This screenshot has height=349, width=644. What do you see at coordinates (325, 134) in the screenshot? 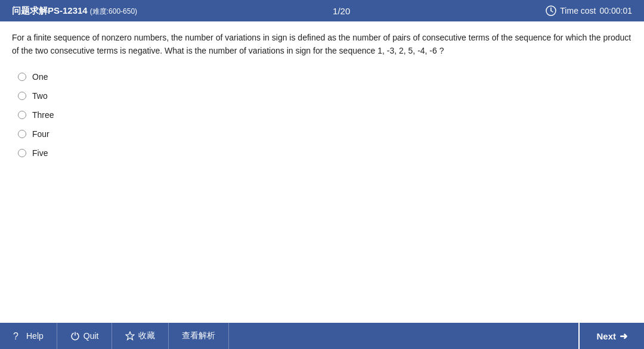
I see `option-four: Four` at bounding box center [325, 134].